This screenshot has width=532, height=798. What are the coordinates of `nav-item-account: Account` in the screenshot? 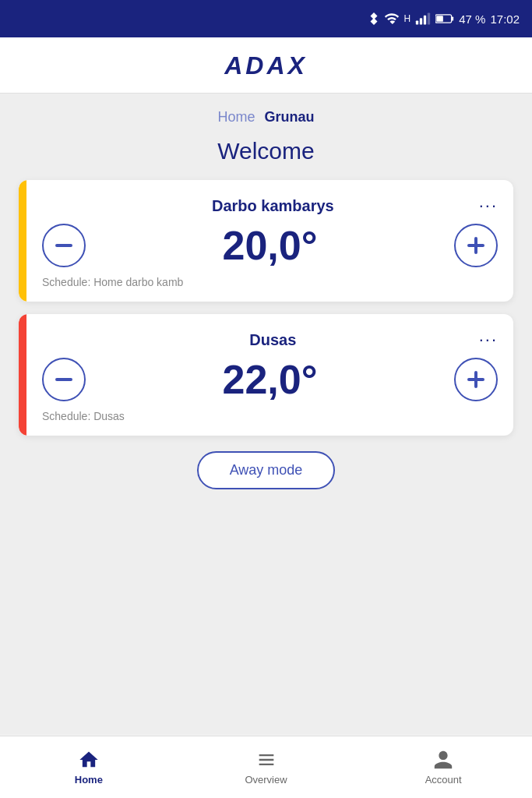 It's located at (443, 767).